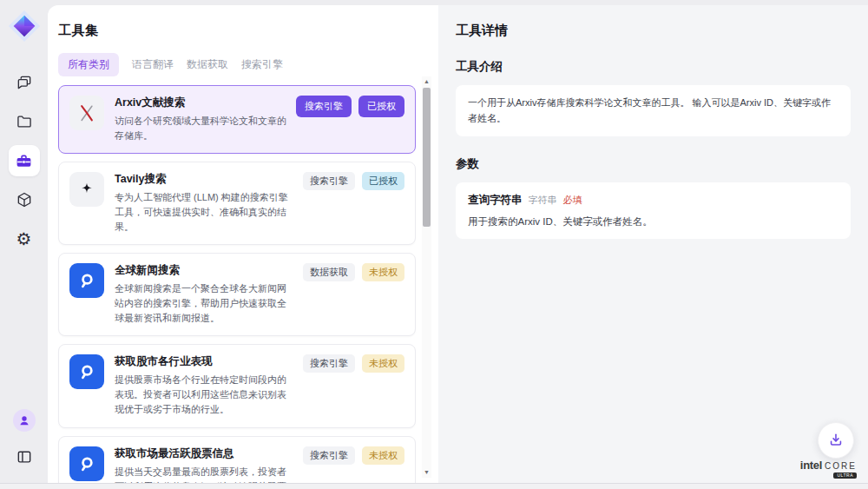 Image resolution: width=868 pixels, height=489 pixels. I want to click on tab-2: 数据获取, so click(207, 64).